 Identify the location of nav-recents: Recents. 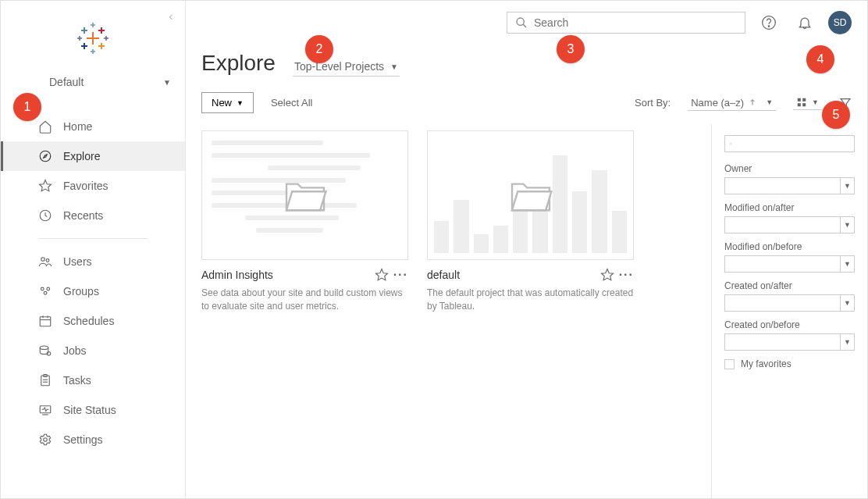
(93, 216).